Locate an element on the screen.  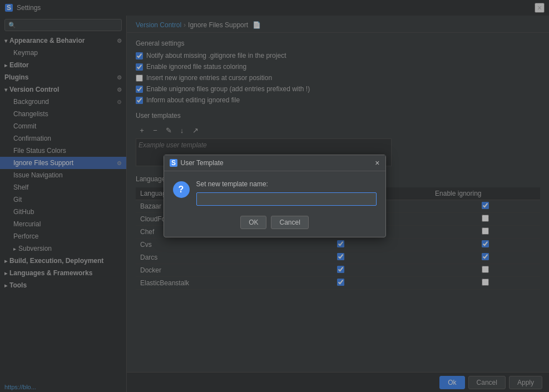
dialog-label: Set new template name: is located at coordinates (286, 184).